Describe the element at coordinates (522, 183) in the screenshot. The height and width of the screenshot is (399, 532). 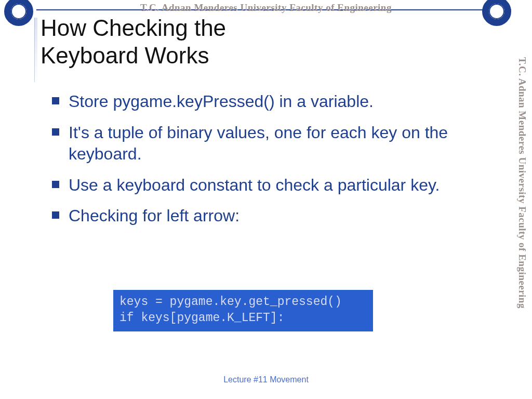
I see `side-institution: T.C. Adnan Menderes University Faculty o…` at that location.